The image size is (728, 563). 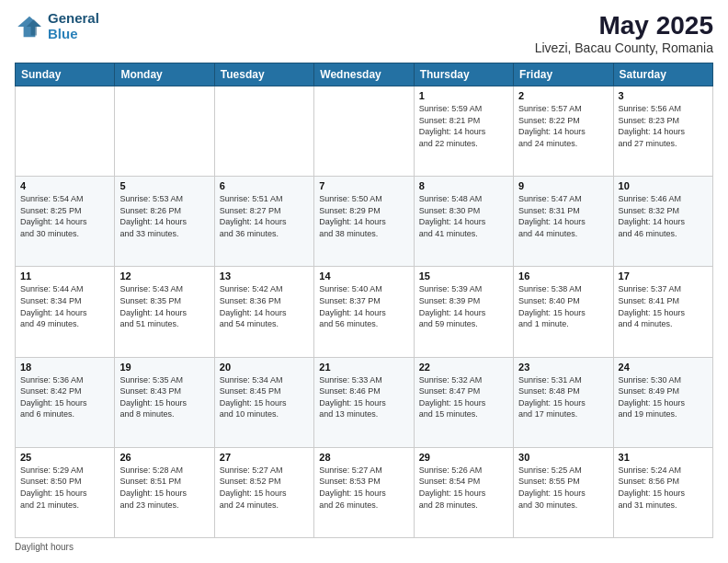 What do you see at coordinates (463, 132) in the screenshot?
I see `day-cell: 1Sunrise: 5:59 AM Sunset: 8:21 PM Daylig…` at bounding box center [463, 132].